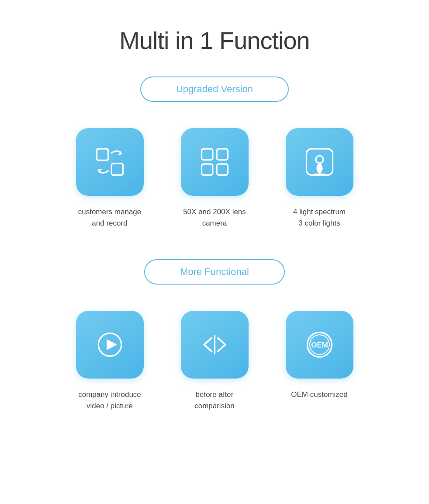 The image size is (429, 504). Describe the element at coordinates (215, 162) in the screenshot. I see `grid4-icon` at that location.